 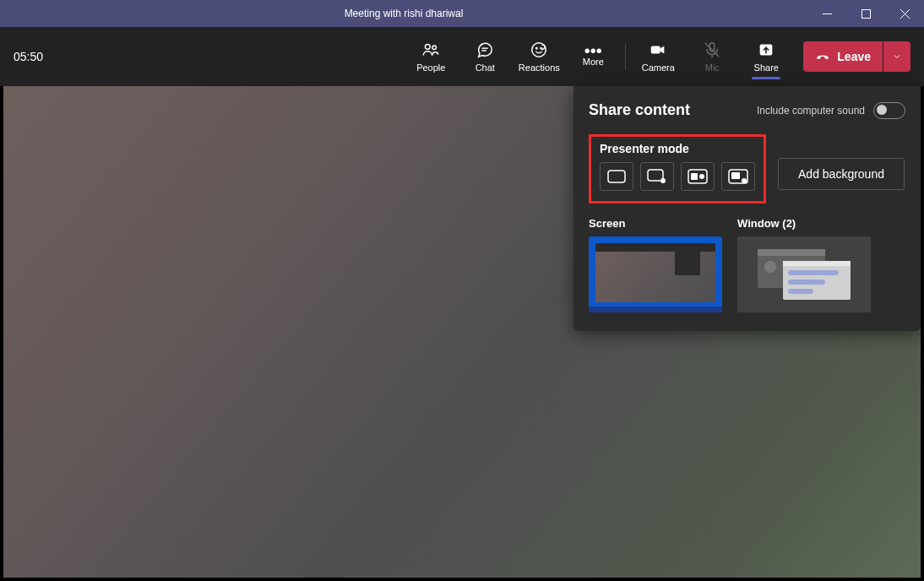 I want to click on reactions-button: Reactions, so click(x=539, y=57).